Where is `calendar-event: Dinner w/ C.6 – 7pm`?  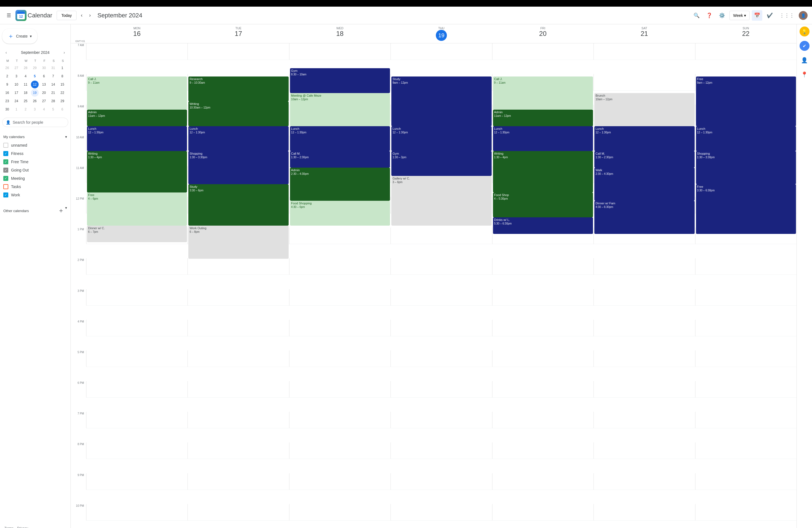
calendar-event: Dinner w/ C.6 – 7pm is located at coordinates (137, 234).